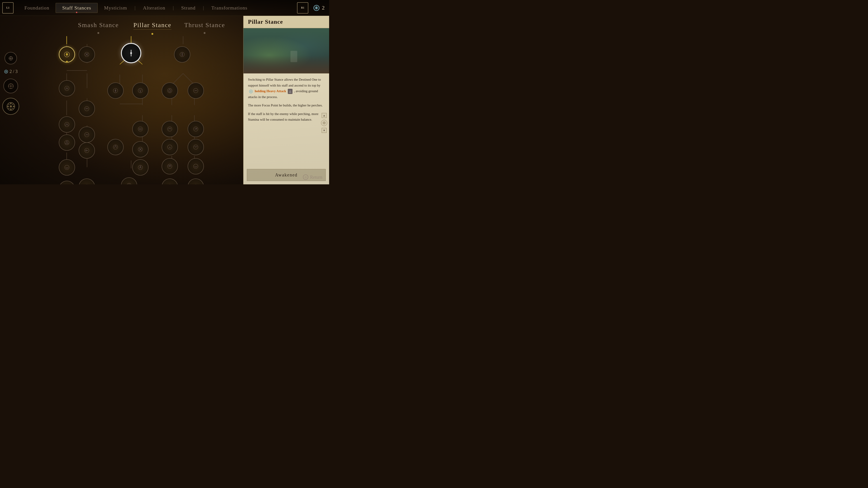  I want to click on nav-item-strand: Strand, so click(188, 8).